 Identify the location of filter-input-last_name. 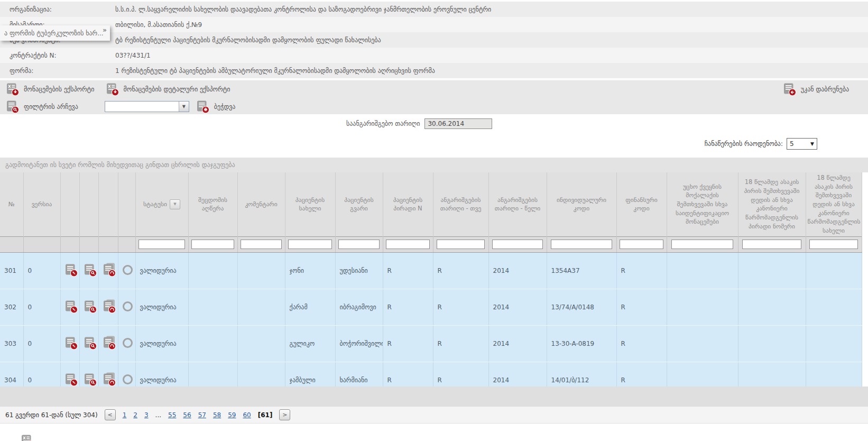
(359, 244).